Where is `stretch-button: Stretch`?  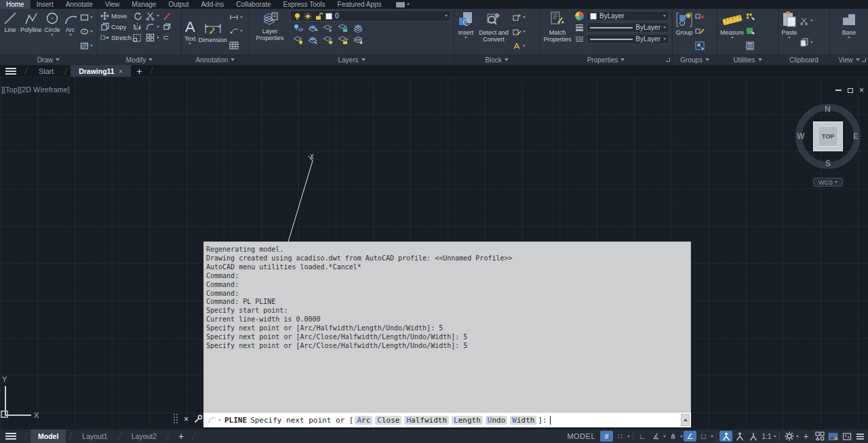
stretch-button: Stretch is located at coordinates (116, 38).